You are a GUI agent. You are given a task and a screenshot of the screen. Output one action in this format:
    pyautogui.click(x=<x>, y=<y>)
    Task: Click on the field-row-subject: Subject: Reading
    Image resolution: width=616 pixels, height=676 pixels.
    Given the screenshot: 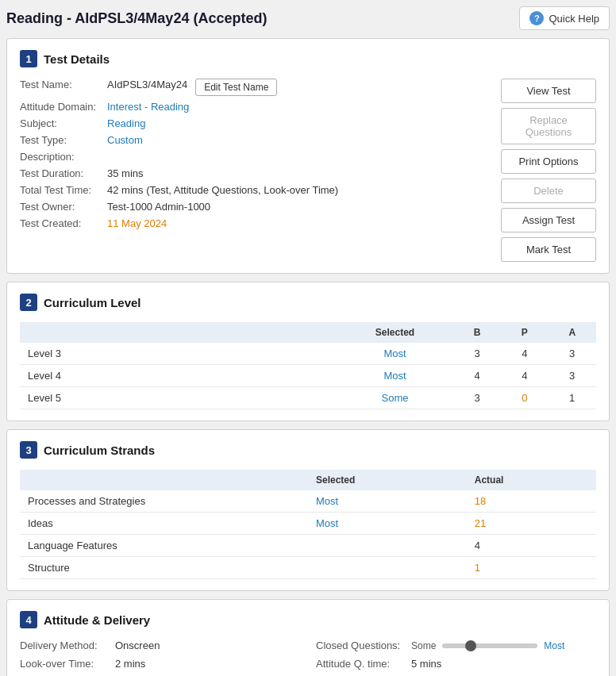 What is the action you would take?
    pyautogui.click(x=256, y=124)
    